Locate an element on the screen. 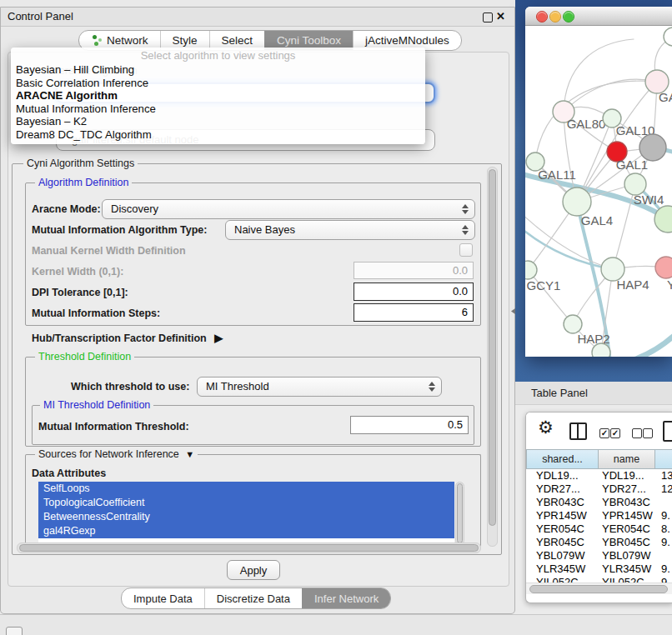 The width and height of the screenshot is (672, 635). attribute-item: gal4RGexp is located at coordinates (247, 532).